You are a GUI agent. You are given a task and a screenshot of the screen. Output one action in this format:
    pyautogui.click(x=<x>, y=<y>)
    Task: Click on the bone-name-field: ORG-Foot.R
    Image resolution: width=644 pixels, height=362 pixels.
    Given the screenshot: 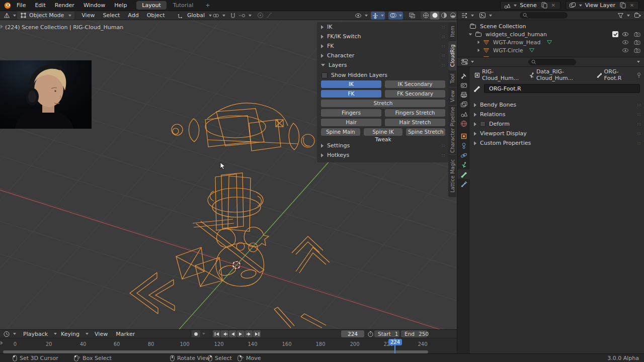 What is the action you would take?
    pyautogui.click(x=562, y=88)
    